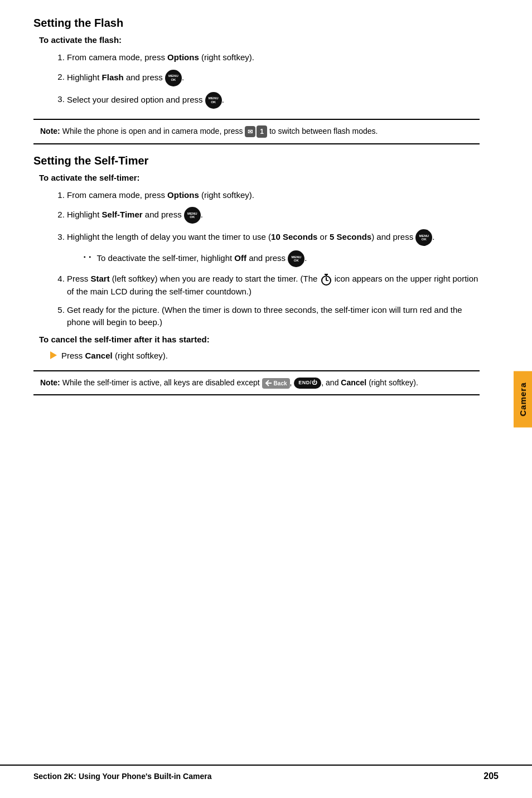 The image size is (532, 798). Describe the element at coordinates (523, 399) in the screenshot. I see `sidebar-camera-tab: Camera` at that location.